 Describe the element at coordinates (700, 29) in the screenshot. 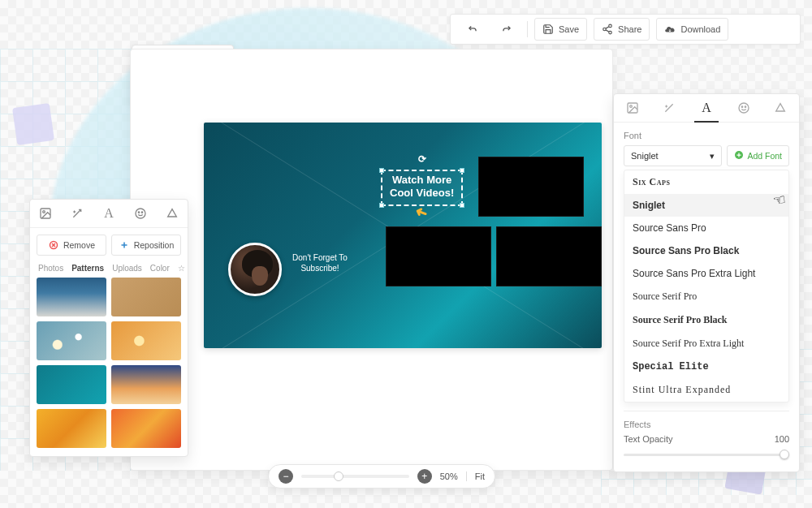

I see `download-label: Download` at that location.